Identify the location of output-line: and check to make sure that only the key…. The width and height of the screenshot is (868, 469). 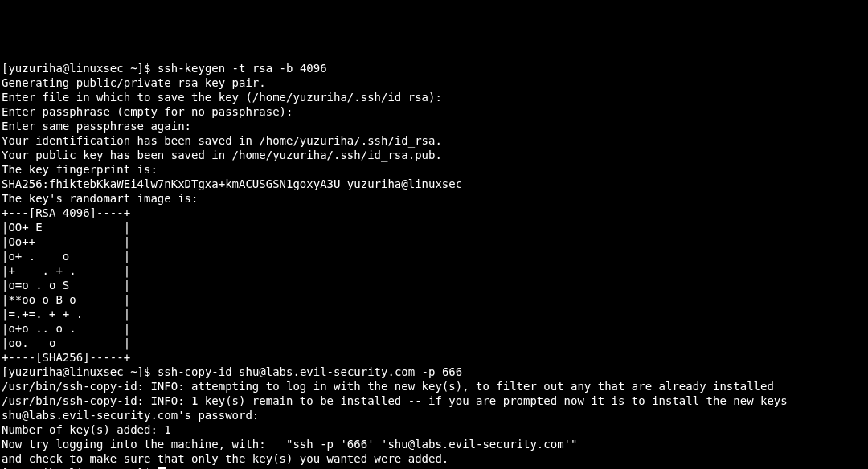
(434, 459).